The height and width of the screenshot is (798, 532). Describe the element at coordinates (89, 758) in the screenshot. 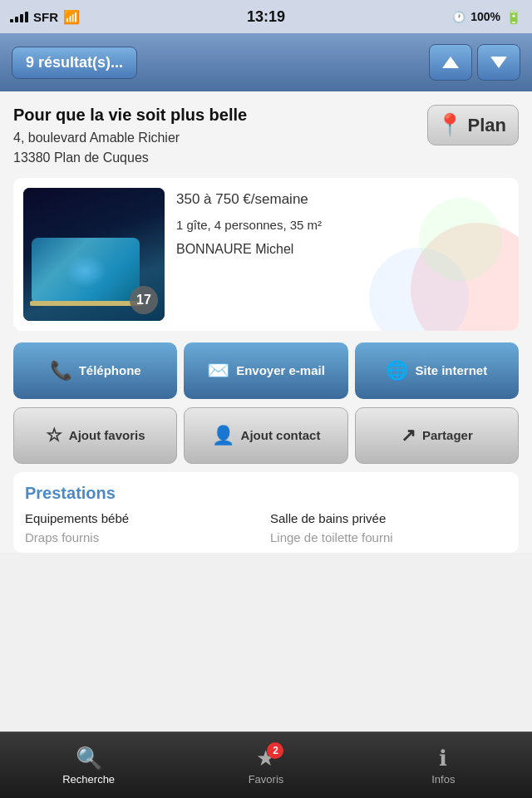

I see `search-tab-icon: 🔍` at that location.